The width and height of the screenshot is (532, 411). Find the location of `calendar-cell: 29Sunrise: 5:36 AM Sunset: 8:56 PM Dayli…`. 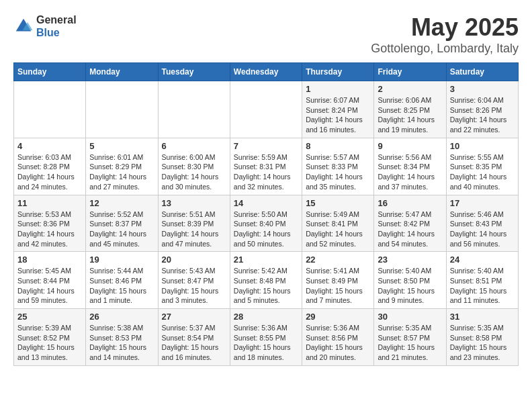

calendar-cell: 29Sunrise: 5:36 AM Sunset: 8:56 PM Dayli… is located at coordinates (339, 337).